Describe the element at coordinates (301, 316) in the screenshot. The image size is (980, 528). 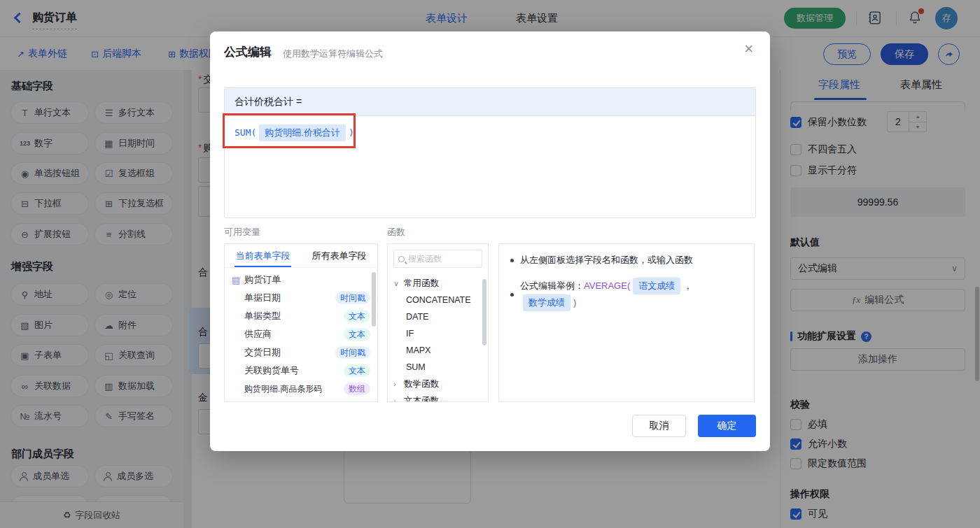
I see `variable-row: 单据类型文本` at that location.